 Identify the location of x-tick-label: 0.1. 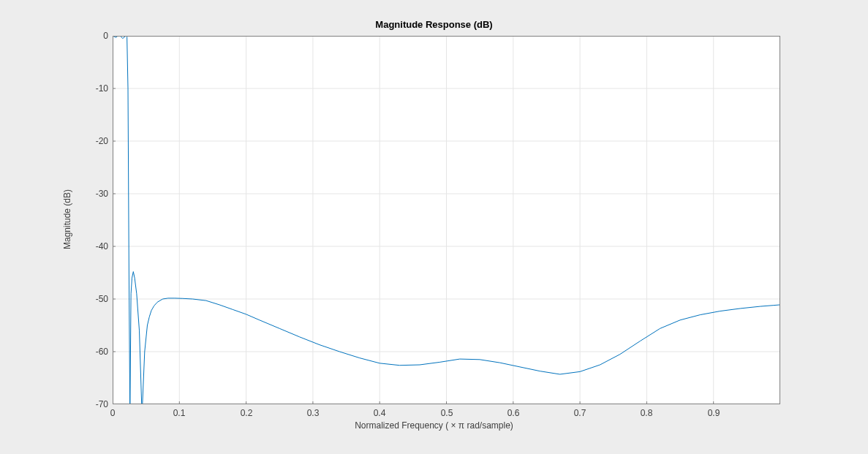
(180, 413).